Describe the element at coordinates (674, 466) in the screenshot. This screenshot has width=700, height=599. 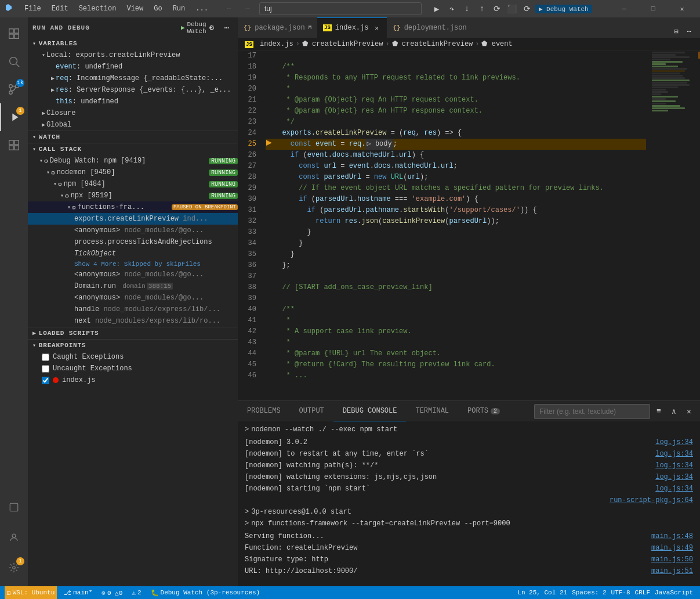
I see `link-log34c: log.js:34` at that location.